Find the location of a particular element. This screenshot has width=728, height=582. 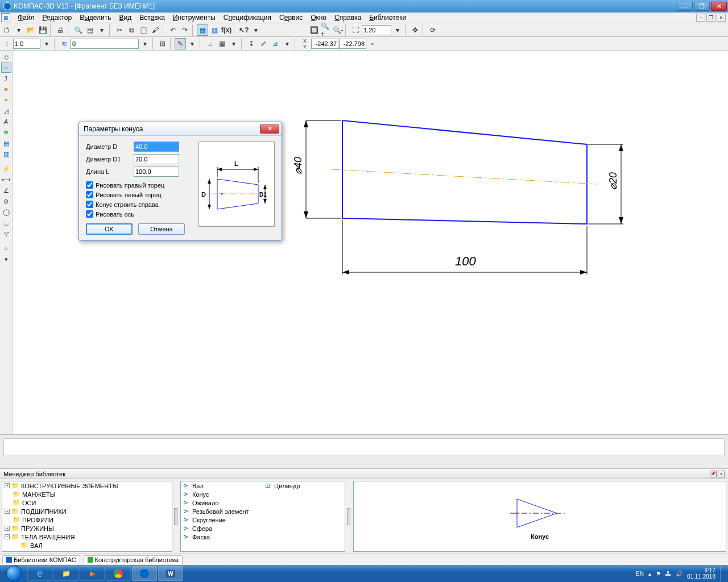

new-doc-button: 🗋 is located at coordinates (7, 30).